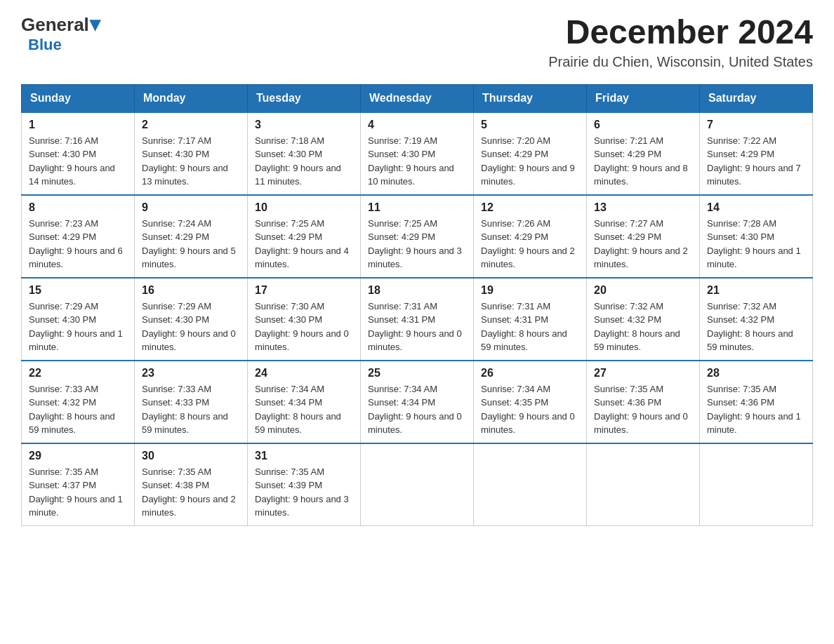  Describe the element at coordinates (289, 140) in the screenshot. I see `sunrise-label: Sunrise: 7:18 AM` at that location.